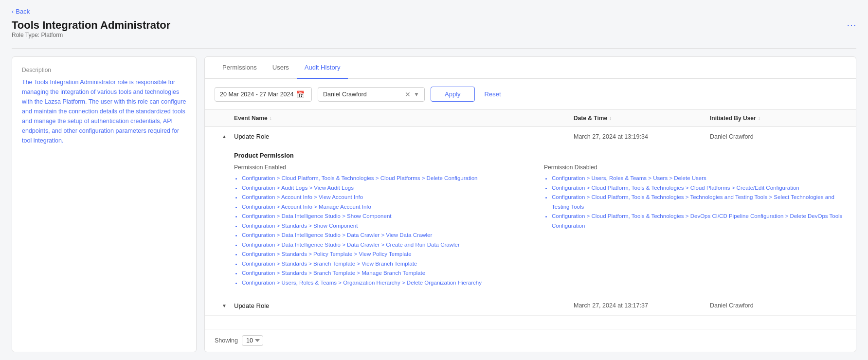 This screenshot has height=360, width=868. What do you see at coordinates (530, 341) in the screenshot?
I see `pagination-bar: Showing 10 25 50` at bounding box center [530, 341].